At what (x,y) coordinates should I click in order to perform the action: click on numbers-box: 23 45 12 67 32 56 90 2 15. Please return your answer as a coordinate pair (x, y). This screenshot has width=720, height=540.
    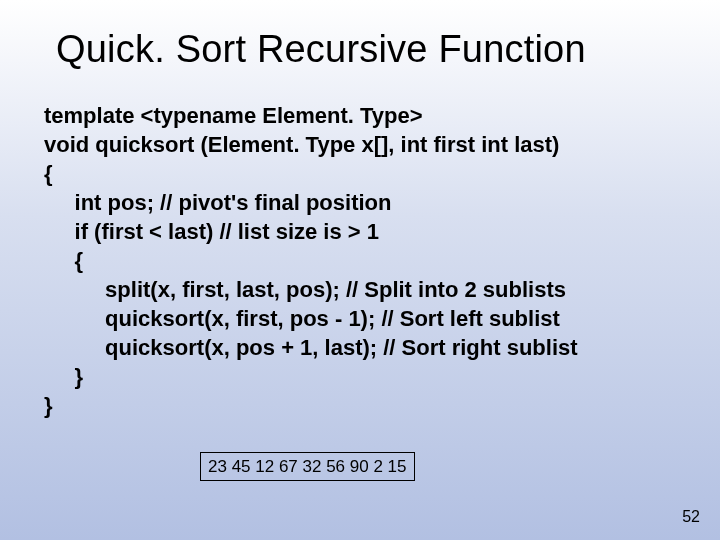
    Looking at the image, I should click on (308, 466).